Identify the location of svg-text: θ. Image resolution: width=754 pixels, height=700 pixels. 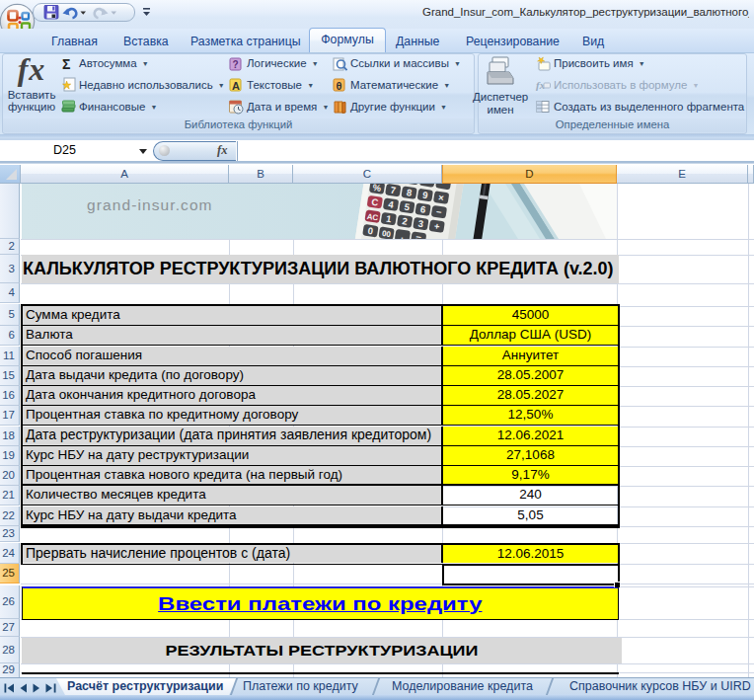
(339, 86).